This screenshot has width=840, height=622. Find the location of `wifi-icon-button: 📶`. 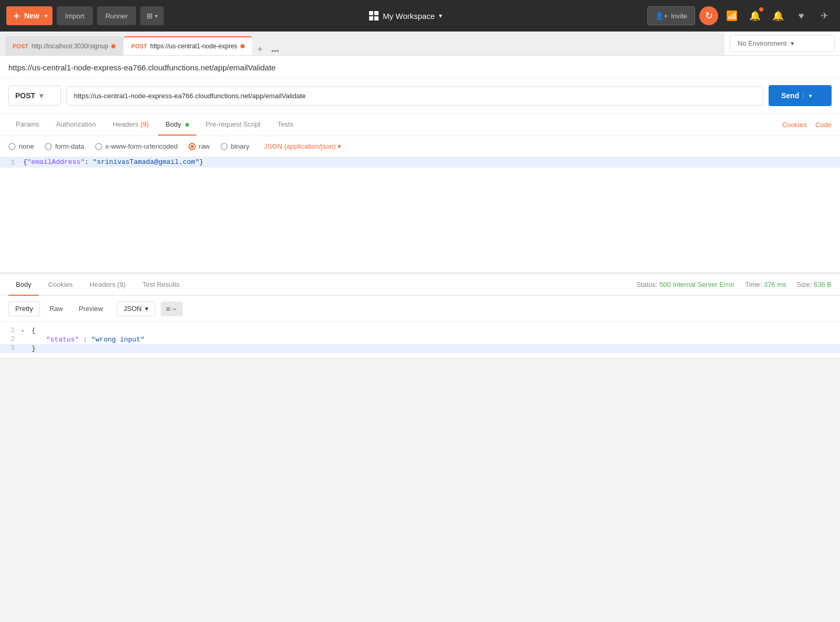

wifi-icon-button: 📶 is located at coordinates (732, 16).